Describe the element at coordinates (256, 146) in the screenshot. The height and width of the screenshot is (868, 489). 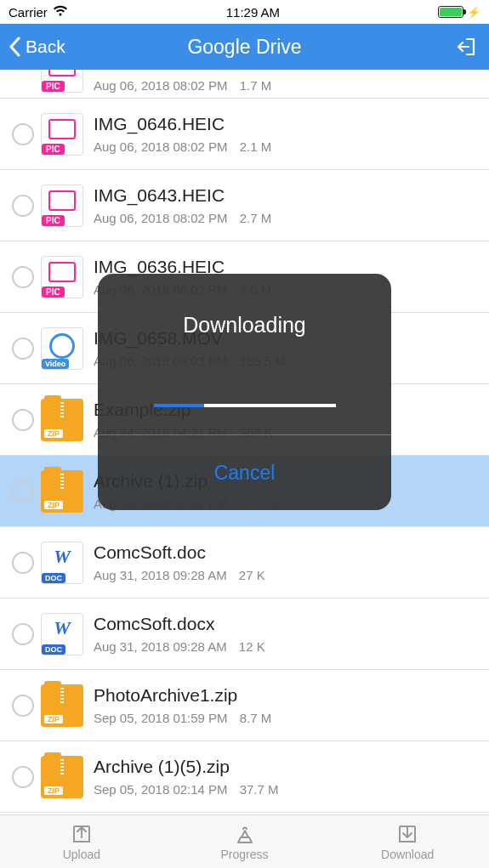
I see `file-size: 2.1 M` at that location.